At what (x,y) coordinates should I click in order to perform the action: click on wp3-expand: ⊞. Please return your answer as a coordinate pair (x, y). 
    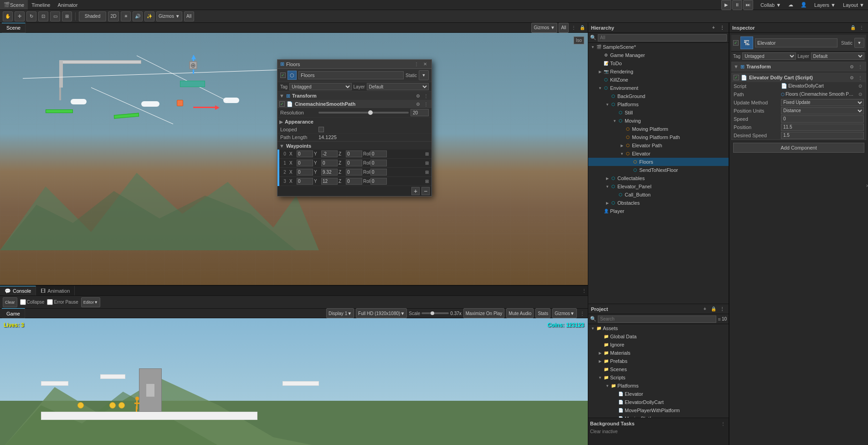
    Looking at the image, I should click on (427, 181).